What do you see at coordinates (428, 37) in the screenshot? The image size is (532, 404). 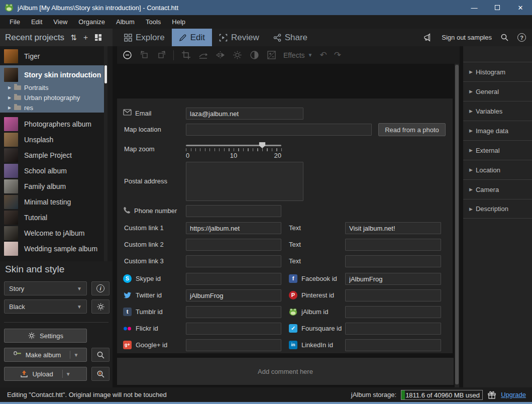 I see `announcements-megaphone-icon` at bounding box center [428, 37].